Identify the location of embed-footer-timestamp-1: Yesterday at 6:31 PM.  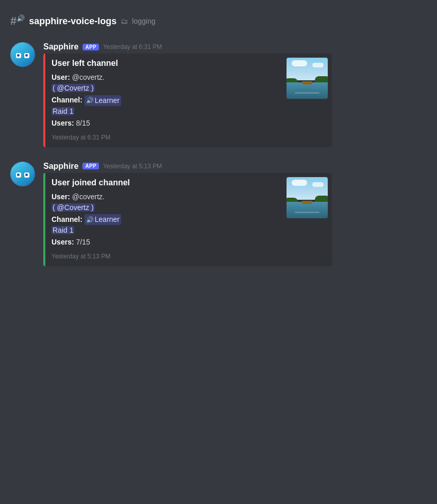
(165, 137).